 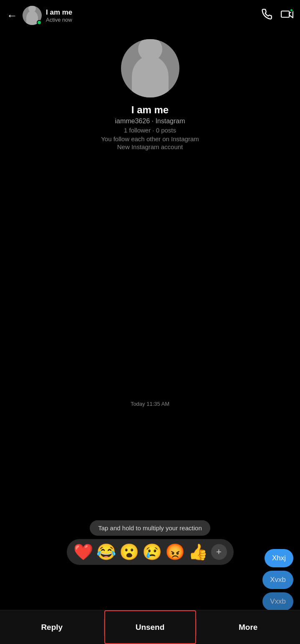 I want to click on header-actions, so click(x=277, y=15).